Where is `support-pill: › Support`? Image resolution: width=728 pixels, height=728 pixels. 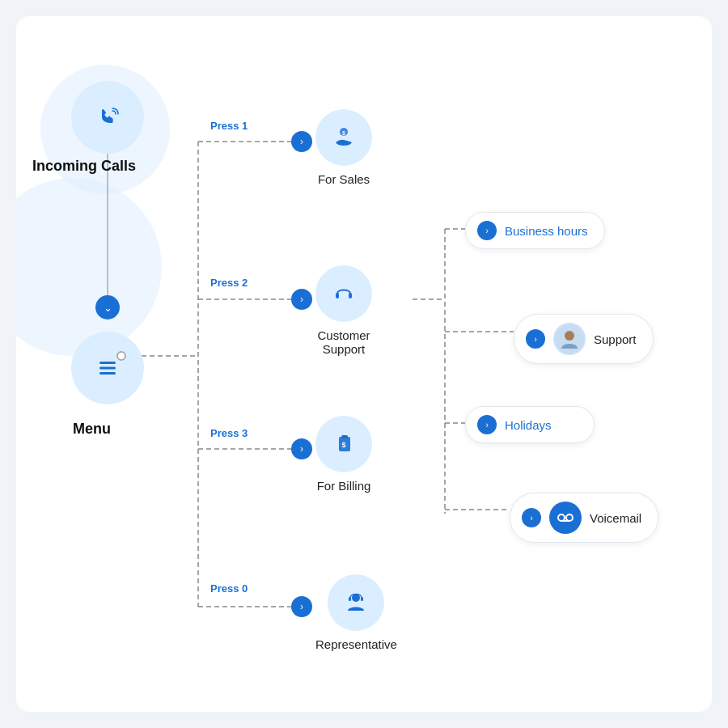 support-pill: › Support is located at coordinates (584, 339).